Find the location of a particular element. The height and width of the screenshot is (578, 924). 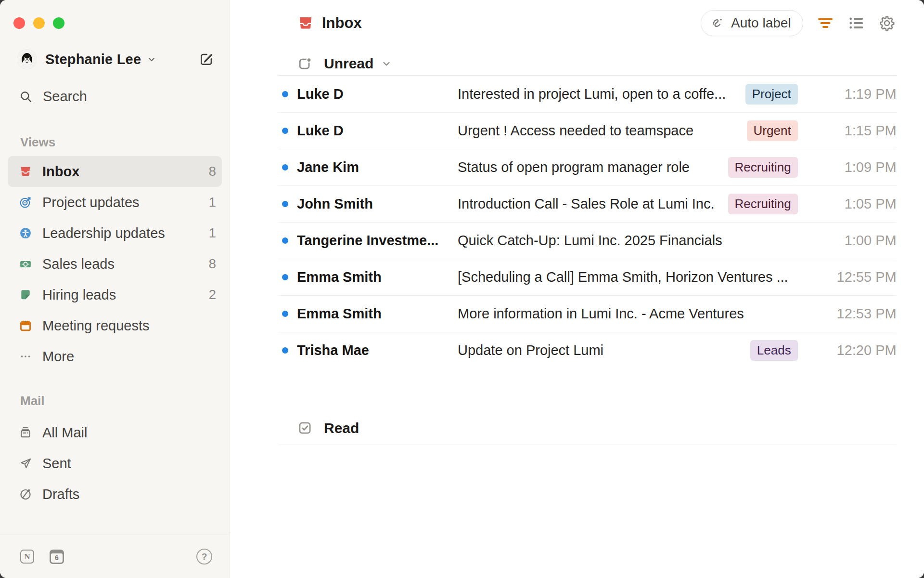

email-sender: Trisha Mae is located at coordinates (377, 351).